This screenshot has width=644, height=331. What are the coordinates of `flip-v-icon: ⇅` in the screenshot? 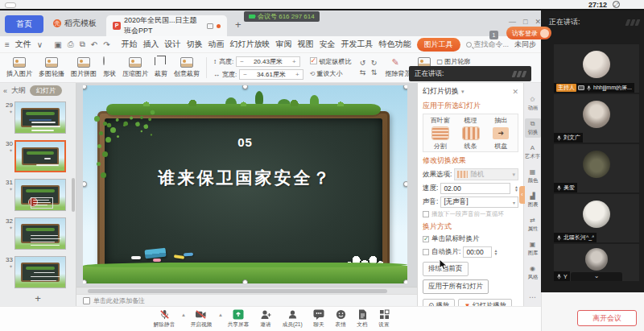 It's located at (374, 72).